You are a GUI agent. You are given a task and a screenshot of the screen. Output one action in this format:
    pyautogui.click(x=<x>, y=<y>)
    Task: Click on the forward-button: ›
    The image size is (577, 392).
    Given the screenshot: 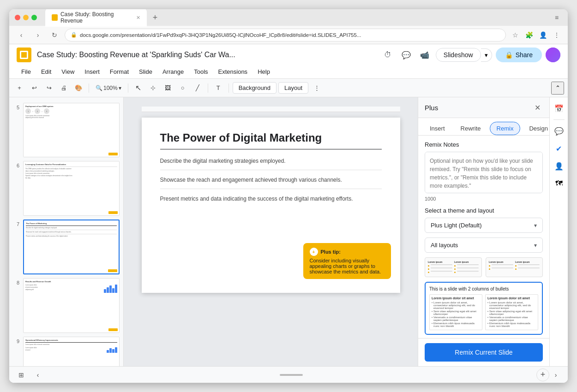 What is the action you would take?
    pyautogui.click(x=38, y=35)
    